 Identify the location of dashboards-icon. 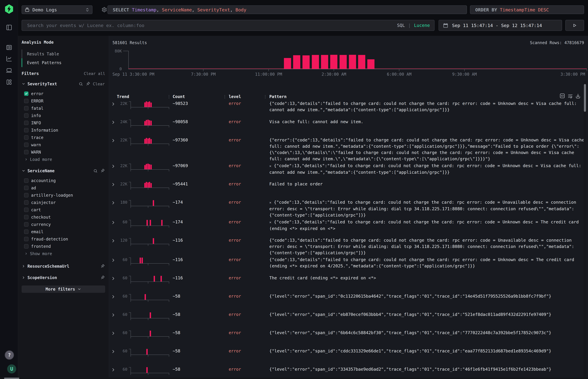
(9, 82).